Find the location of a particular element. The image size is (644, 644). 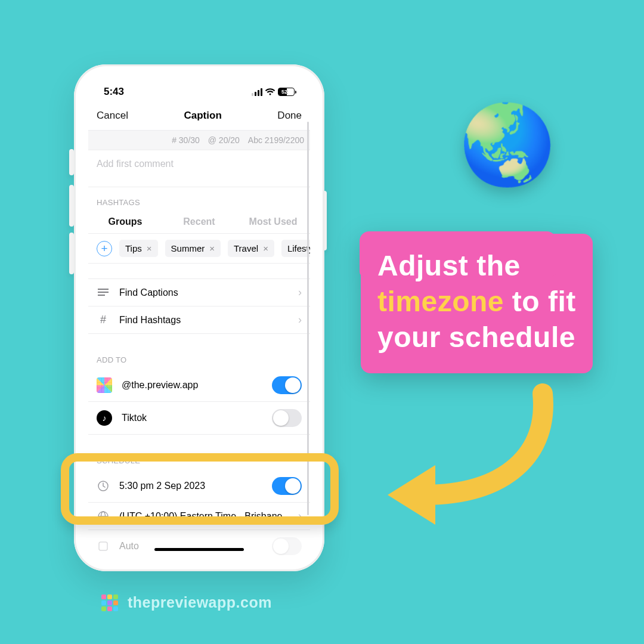

mention-counter: @ 20/20 is located at coordinates (224, 140).